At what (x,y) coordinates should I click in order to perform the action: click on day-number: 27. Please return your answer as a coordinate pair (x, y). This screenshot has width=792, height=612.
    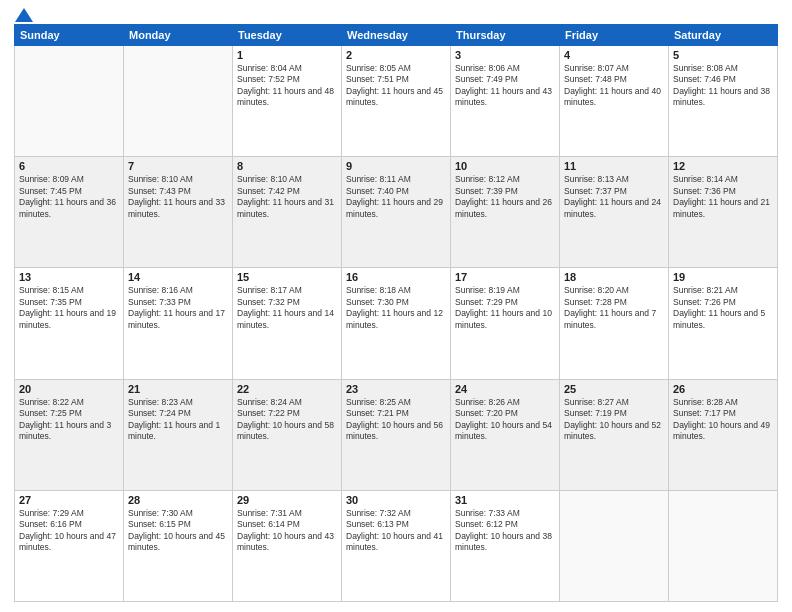
    Looking at the image, I should click on (69, 500).